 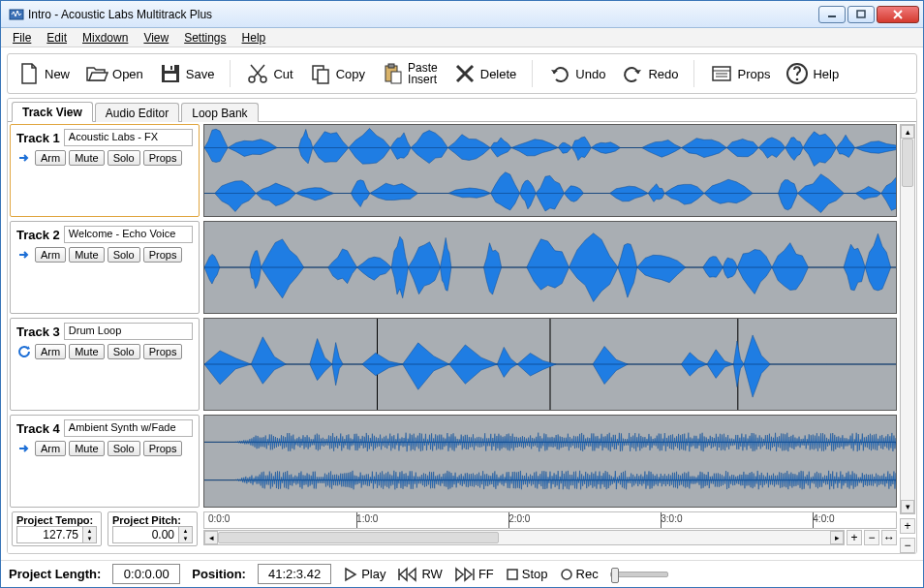 I want to click on menu-view: View, so click(x=156, y=38).